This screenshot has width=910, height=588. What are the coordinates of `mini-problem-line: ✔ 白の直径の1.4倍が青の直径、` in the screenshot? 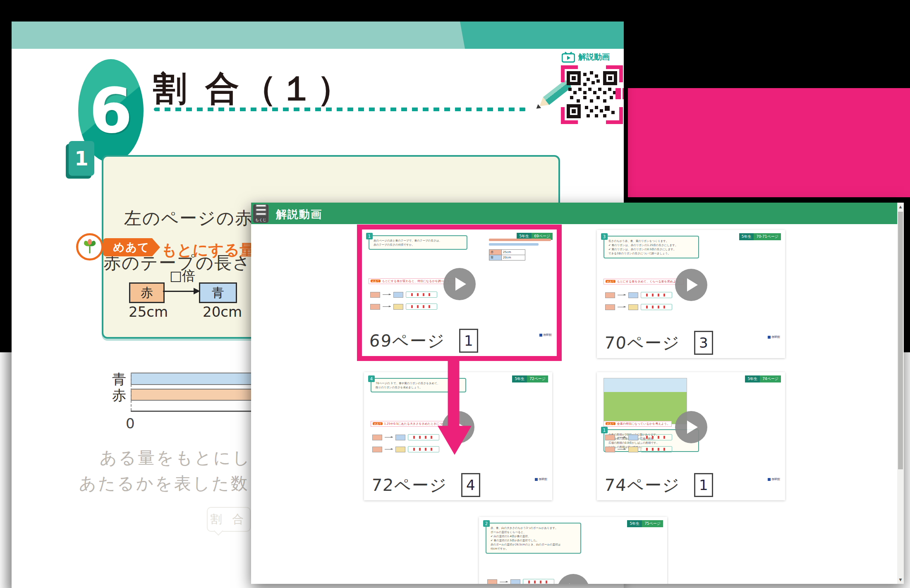 It's located at (534, 536).